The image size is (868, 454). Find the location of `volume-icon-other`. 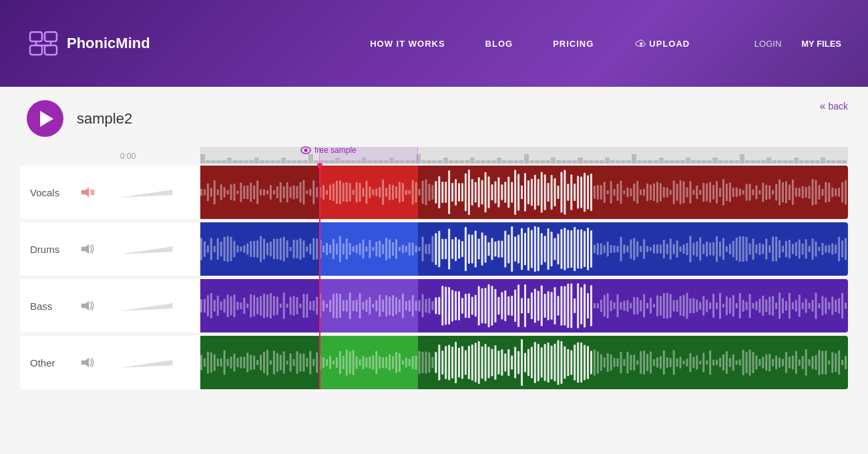

volume-icon-other is located at coordinates (87, 363).